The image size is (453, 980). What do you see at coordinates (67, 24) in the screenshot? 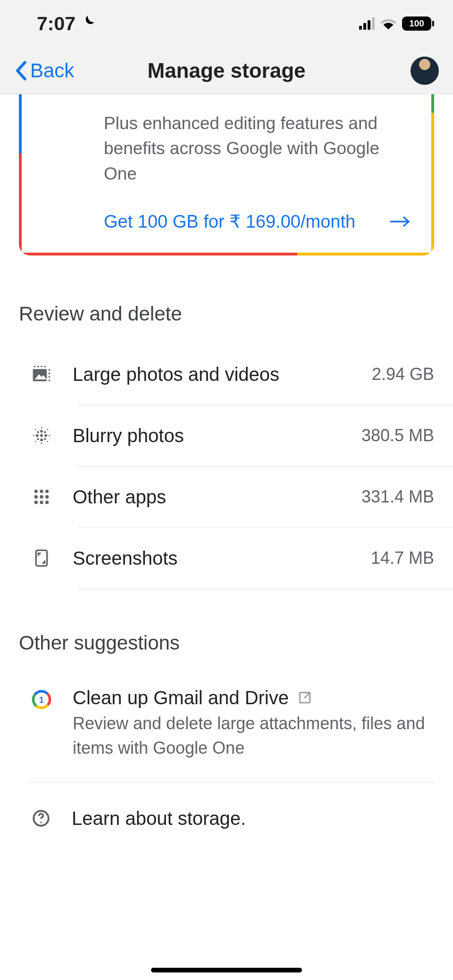
I see `status-left: 7:07` at bounding box center [67, 24].